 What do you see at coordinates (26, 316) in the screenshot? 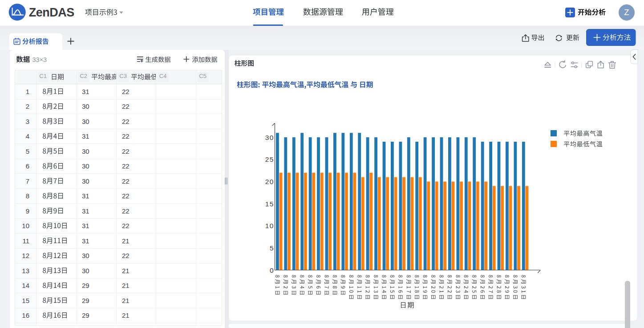
I see `svg-text: 16` at bounding box center [26, 316].